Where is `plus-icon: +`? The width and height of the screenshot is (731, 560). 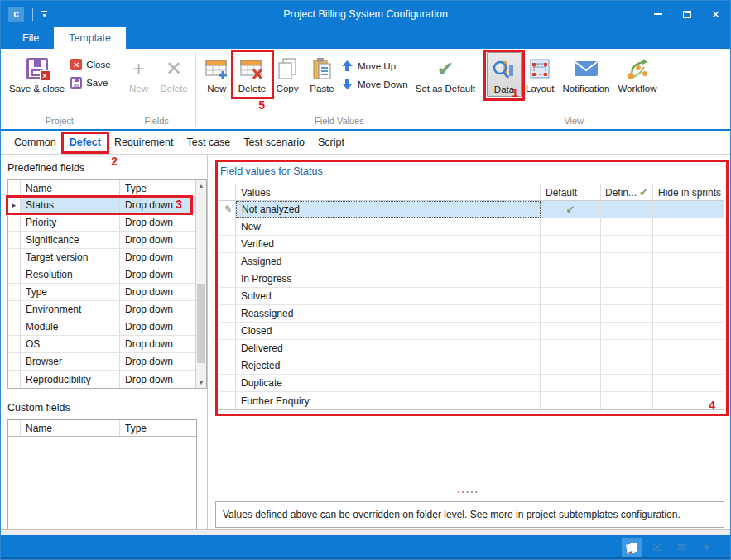
plus-icon: + is located at coordinates (139, 69).